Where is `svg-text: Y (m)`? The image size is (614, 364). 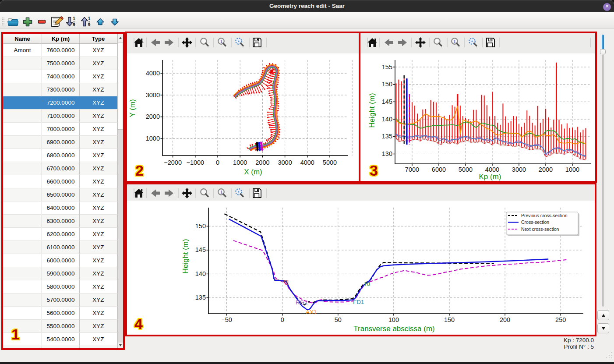 svg-text: Y (m) is located at coordinates (132, 108).